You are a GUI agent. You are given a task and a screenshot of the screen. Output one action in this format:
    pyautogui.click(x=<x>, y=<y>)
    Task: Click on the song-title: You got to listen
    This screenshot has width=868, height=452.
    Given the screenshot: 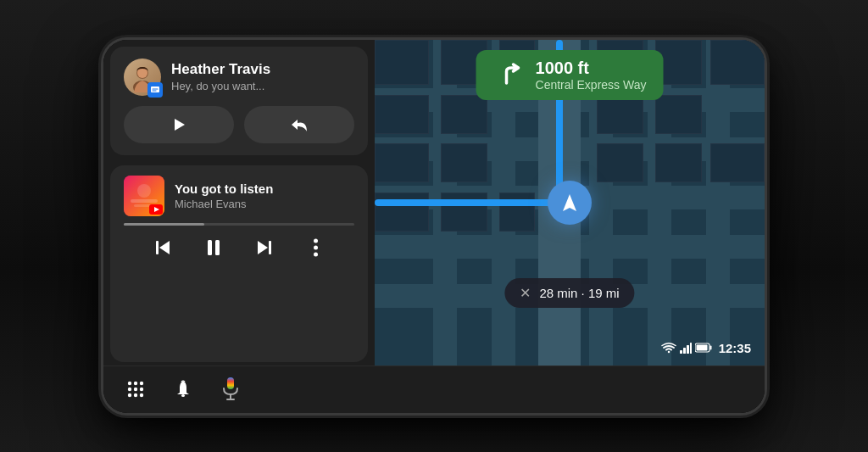 What is the action you would take?
    pyautogui.click(x=264, y=188)
    